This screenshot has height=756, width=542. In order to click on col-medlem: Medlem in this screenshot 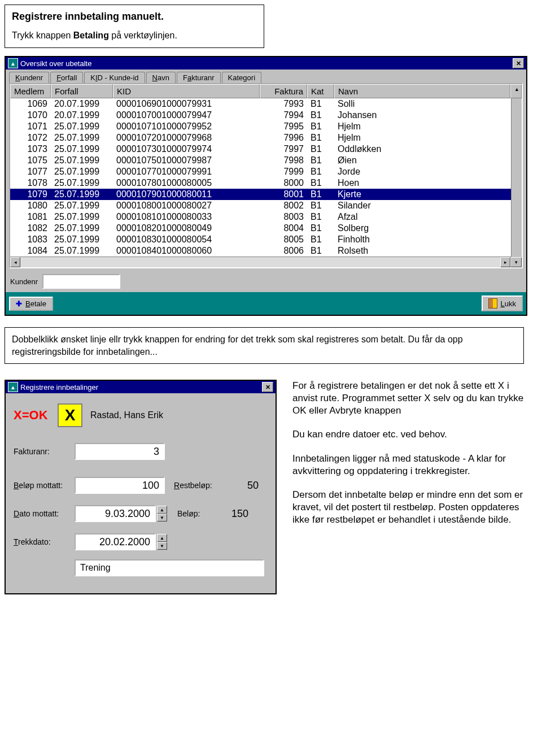, I will do `click(30, 92)`.